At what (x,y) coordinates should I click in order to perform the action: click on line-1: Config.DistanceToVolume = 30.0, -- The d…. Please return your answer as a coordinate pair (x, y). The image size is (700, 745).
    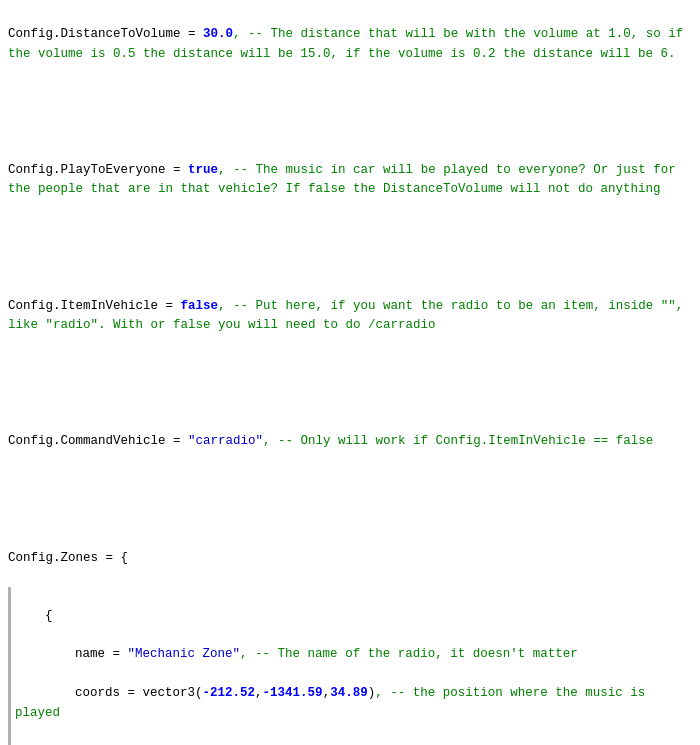
    Looking at the image, I should click on (350, 44).